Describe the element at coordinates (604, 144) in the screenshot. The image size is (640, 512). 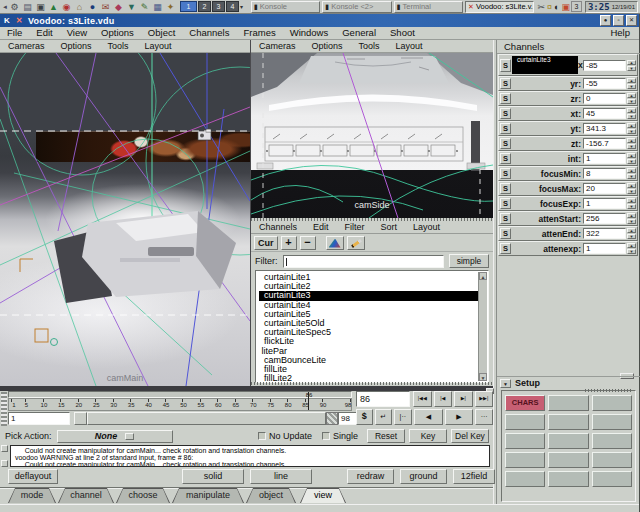
I see `channel-value-field: -156.7` at that location.